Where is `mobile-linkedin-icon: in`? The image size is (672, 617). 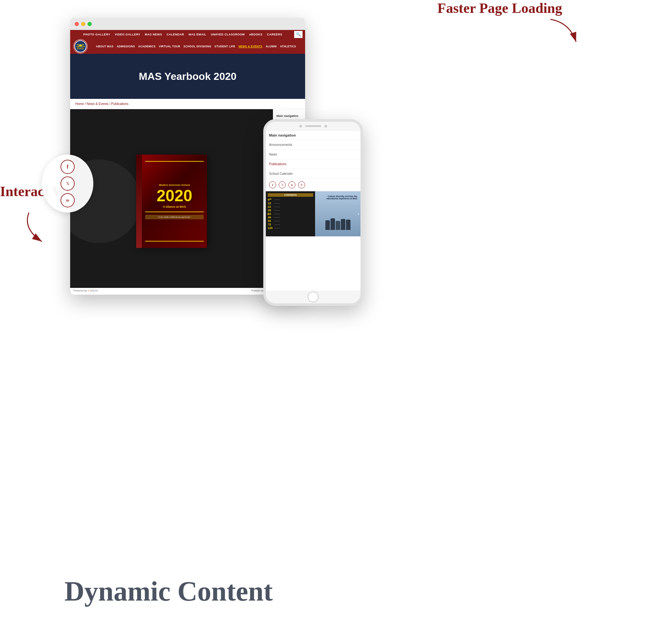
mobile-linkedin-icon: in is located at coordinates (292, 185).